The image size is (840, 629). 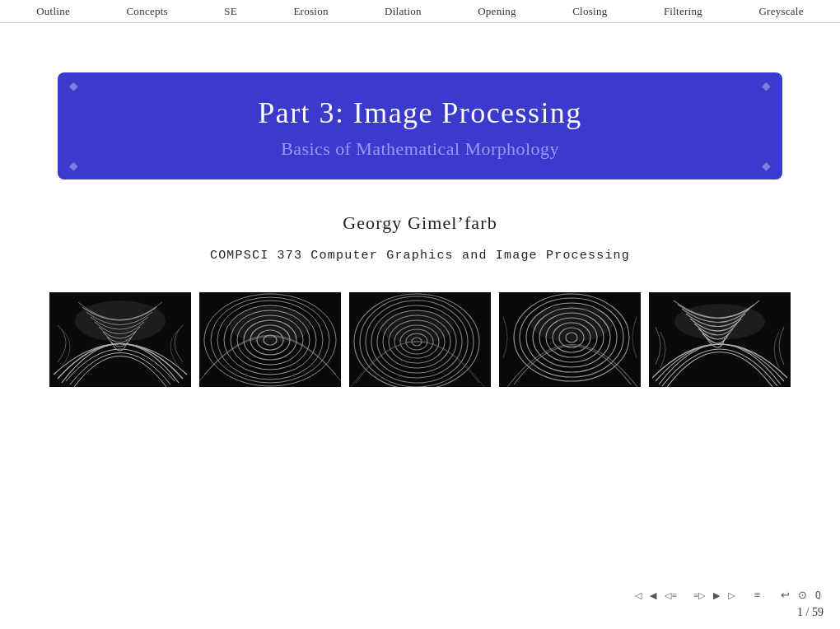 I want to click on author-name: Georgy Gimel’farb, so click(x=420, y=223).